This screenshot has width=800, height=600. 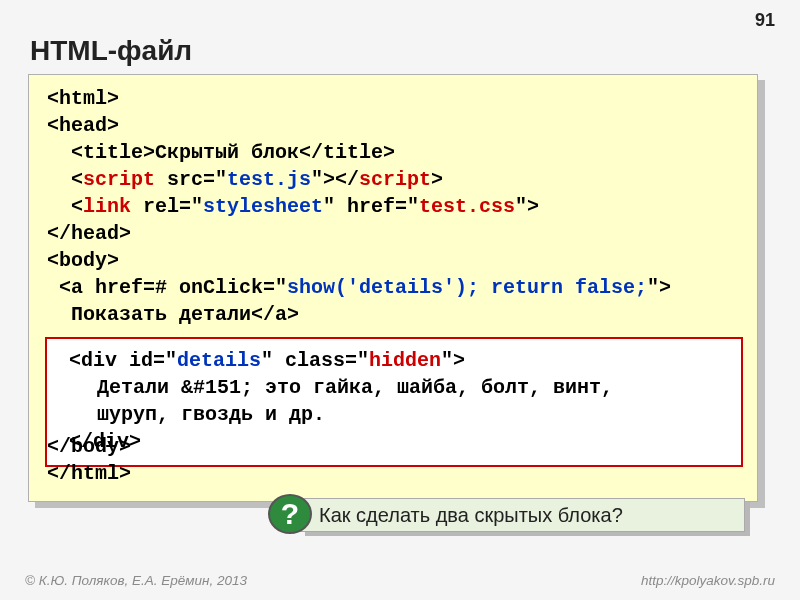 What do you see at coordinates (393, 288) in the screenshot?
I see `code-line: <a href=# onClick="show('details'); retu…` at bounding box center [393, 288].